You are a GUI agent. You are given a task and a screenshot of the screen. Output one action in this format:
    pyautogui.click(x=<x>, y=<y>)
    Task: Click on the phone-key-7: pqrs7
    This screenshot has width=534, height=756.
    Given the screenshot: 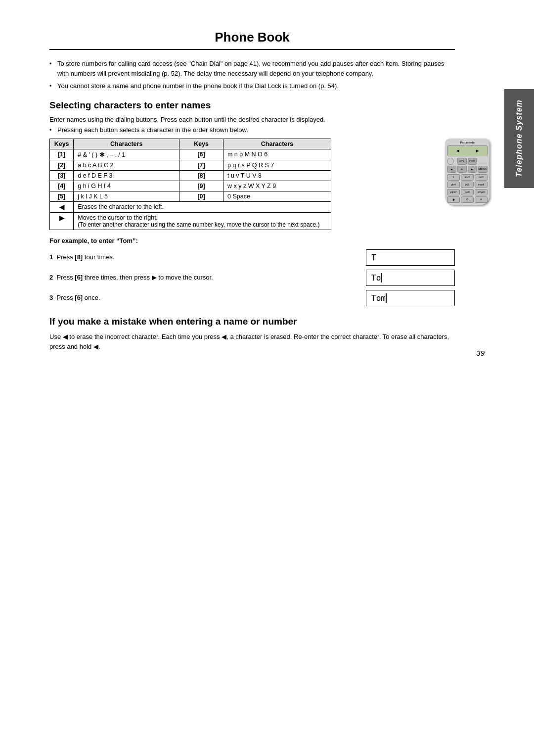 What is the action you would take?
    pyautogui.click(x=453, y=192)
    